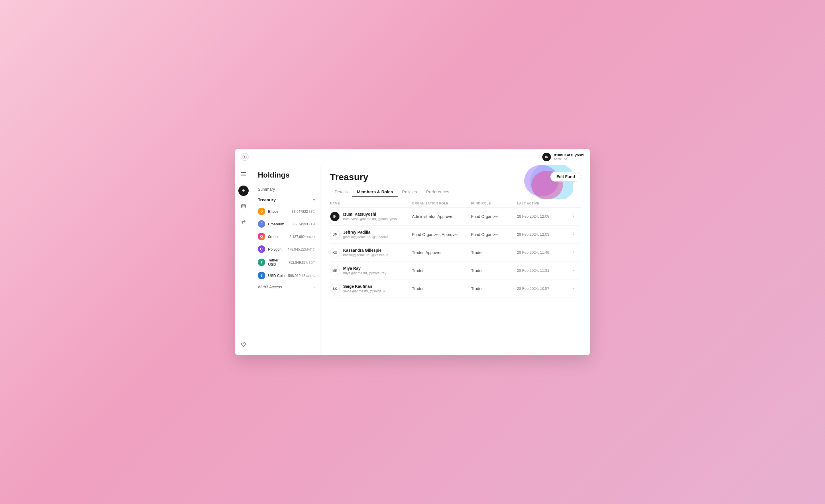 This screenshot has width=825, height=504. Describe the element at coordinates (286, 189) in the screenshot. I see `summary-nav-item: Summary` at that location.